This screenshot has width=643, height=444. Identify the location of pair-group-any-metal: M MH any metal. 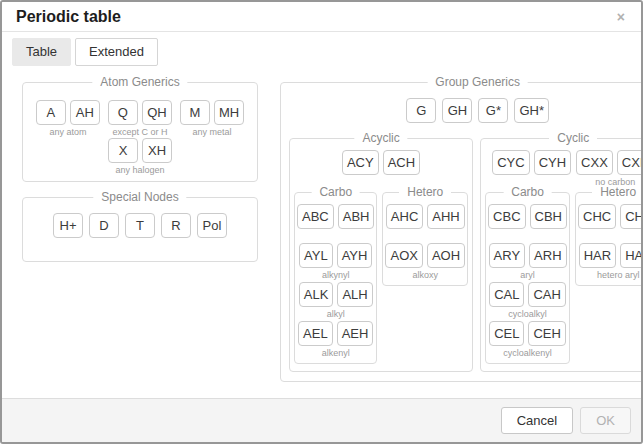
(212, 119).